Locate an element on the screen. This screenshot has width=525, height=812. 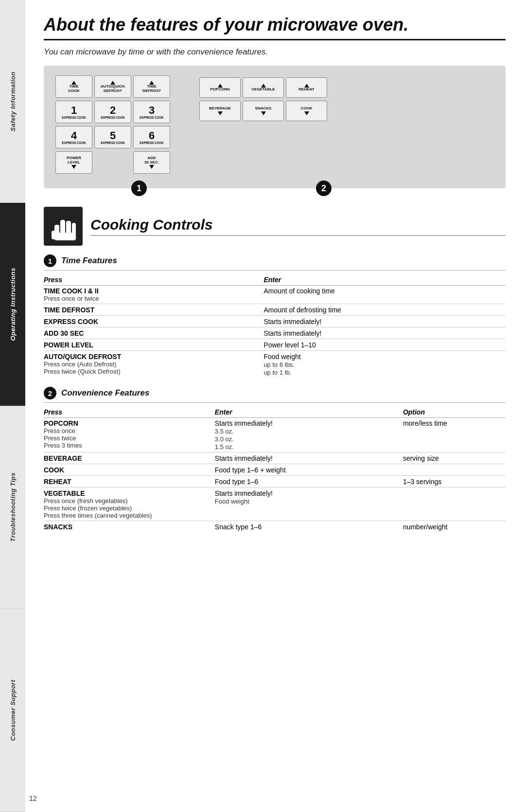
power-level-row-enter: Power level 1–10 is located at coordinates (385, 345).